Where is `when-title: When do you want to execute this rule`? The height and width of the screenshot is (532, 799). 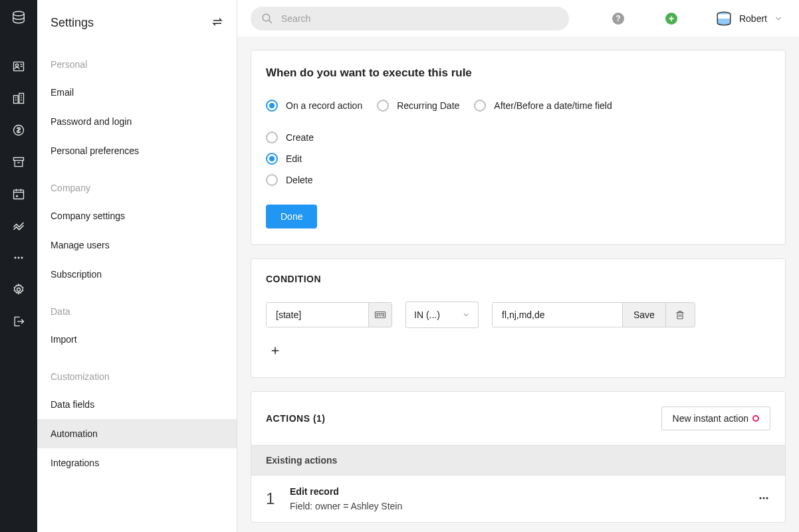 when-title: When do you want to execute this rule is located at coordinates (518, 73).